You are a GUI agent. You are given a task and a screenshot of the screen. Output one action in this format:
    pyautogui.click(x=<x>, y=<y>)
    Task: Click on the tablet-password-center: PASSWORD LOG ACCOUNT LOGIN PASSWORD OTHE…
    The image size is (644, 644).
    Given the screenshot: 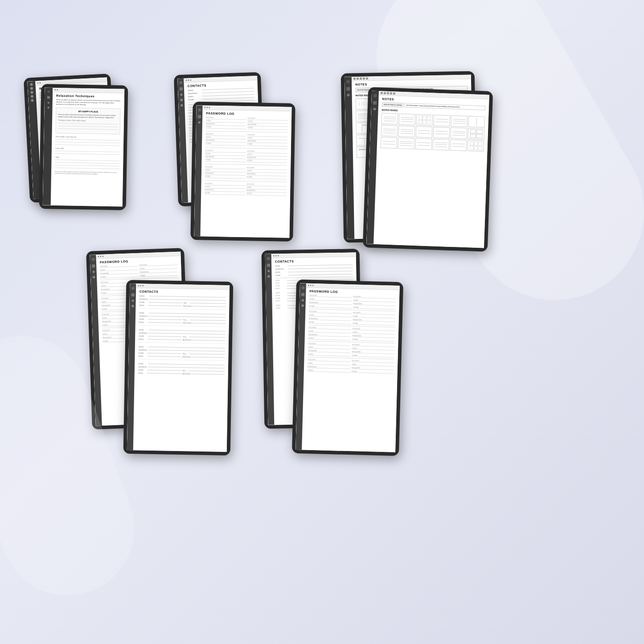 What is the action you would take?
    pyautogui.click(x=242, y=172)
    